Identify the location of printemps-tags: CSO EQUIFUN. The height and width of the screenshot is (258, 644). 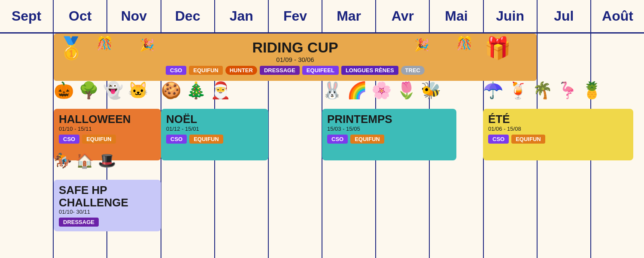
(389, 139).